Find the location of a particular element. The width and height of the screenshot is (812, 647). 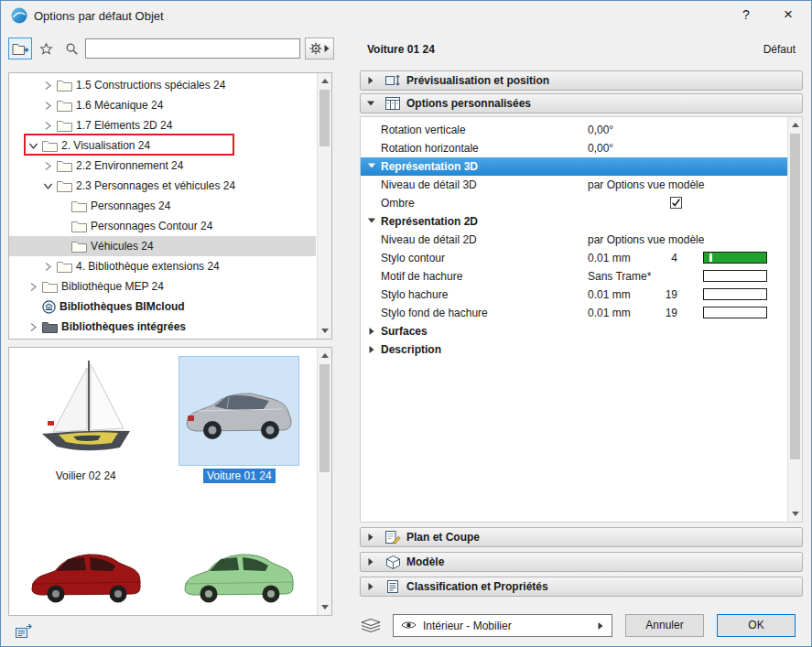

sailboat-image is located at coordinates (86, 411).